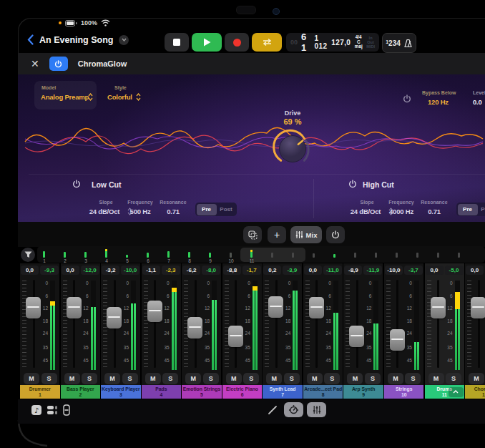 The height and width of the screenshot is (448, 485). I want to click on volume-value: -8,8, so click(232, 271).